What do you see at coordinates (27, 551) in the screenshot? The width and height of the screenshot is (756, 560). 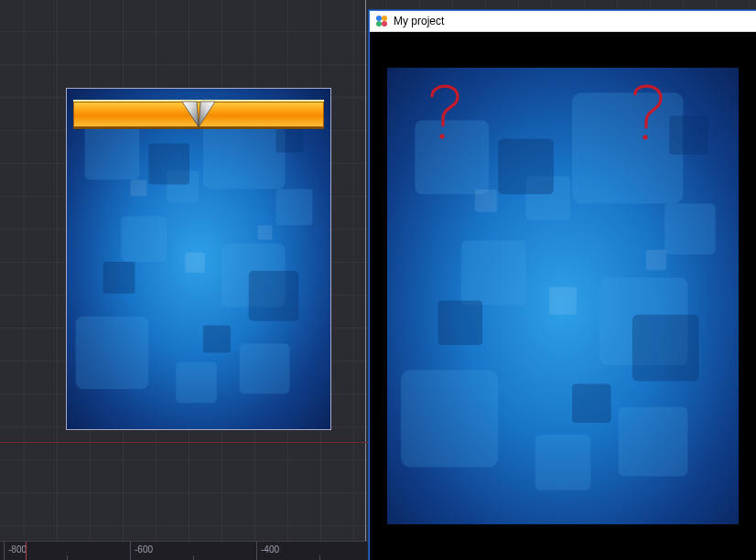 I see `ruler-origin-marker` at bounding box center [27, 551].